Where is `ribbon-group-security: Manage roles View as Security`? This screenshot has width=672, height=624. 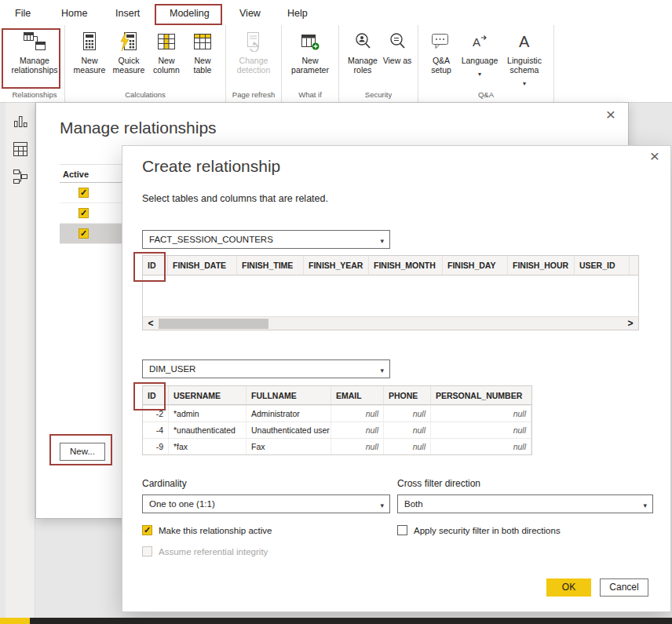
ribbon-group-security: Manage roles View as Security is located at coordinates (378, 64).